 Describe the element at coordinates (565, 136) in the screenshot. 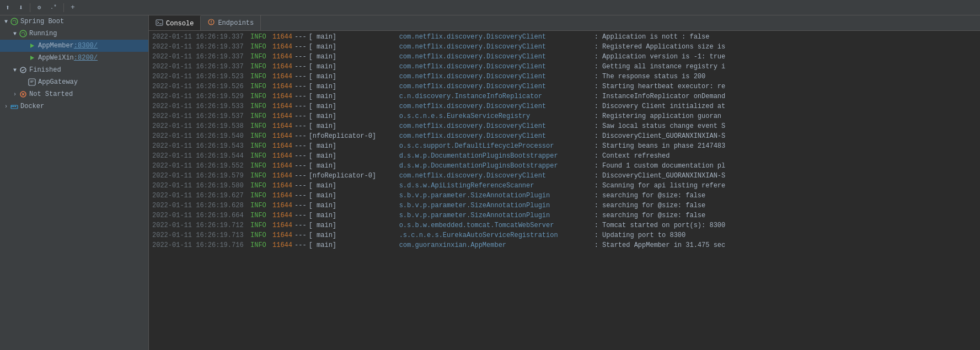

I see `log-row: 2022-01-11 16:26:19.540 INFO 11644 --- […` at that location.